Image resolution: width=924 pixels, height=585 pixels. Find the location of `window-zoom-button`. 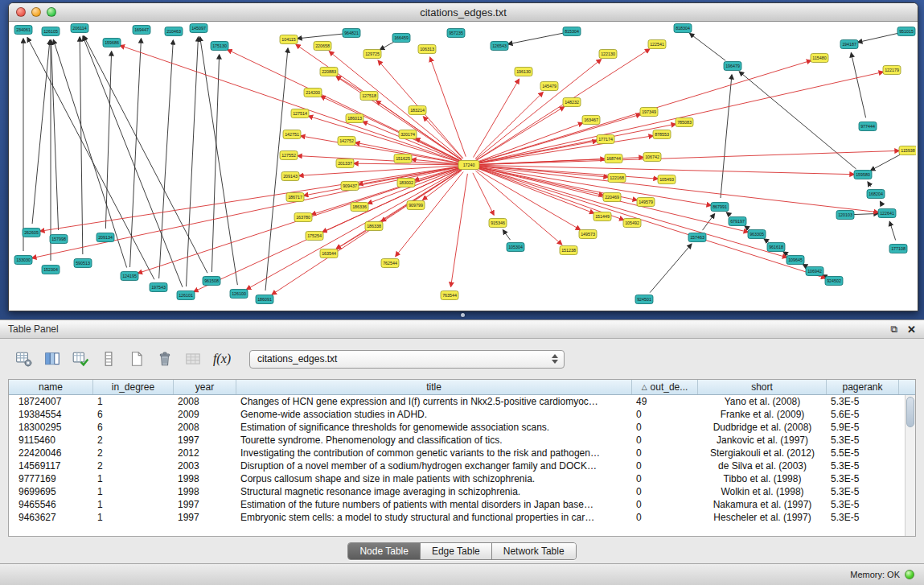

window-zoom-button is located at coordinates (51, 12).